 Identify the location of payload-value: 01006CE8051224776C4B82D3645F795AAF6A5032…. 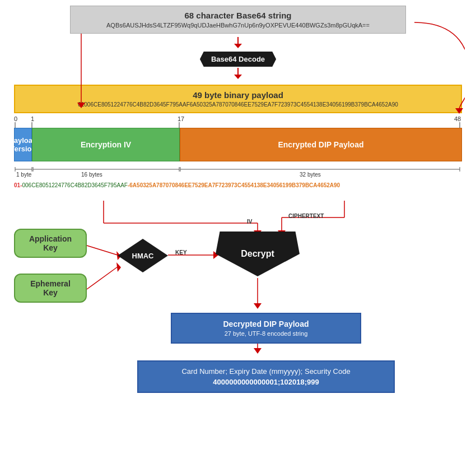
(238, 104).